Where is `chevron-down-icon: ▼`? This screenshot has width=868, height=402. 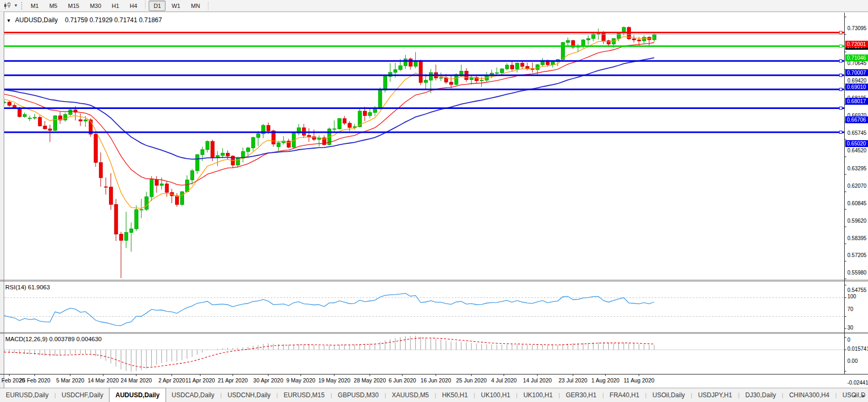
chevron-down-icon: ▼ is located at coordinates (16, 5).